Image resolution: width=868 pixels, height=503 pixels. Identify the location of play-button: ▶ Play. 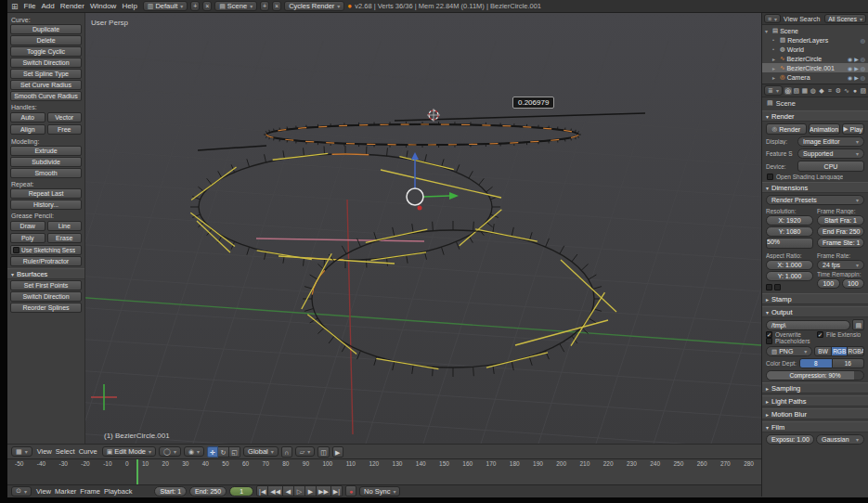
(853, 129).